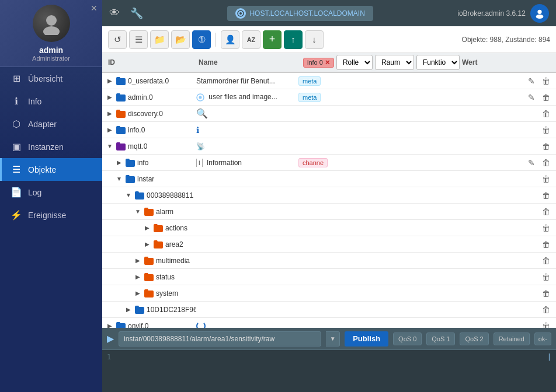 This screenshot has width=556, height=392. Describe the element at coordinates (319, 63) in the screenshot. I see `filter-tag: info 0 ✕` at that location.